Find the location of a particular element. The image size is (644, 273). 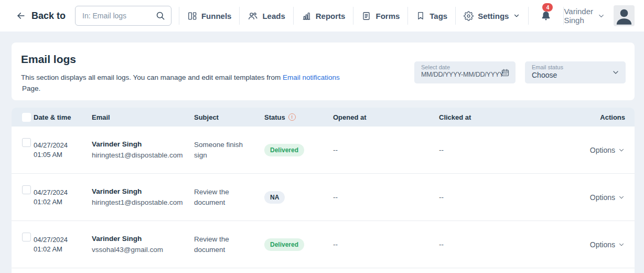

cell-date-time: 04/27/202401:05 AM is located at coordinates (52, 150).